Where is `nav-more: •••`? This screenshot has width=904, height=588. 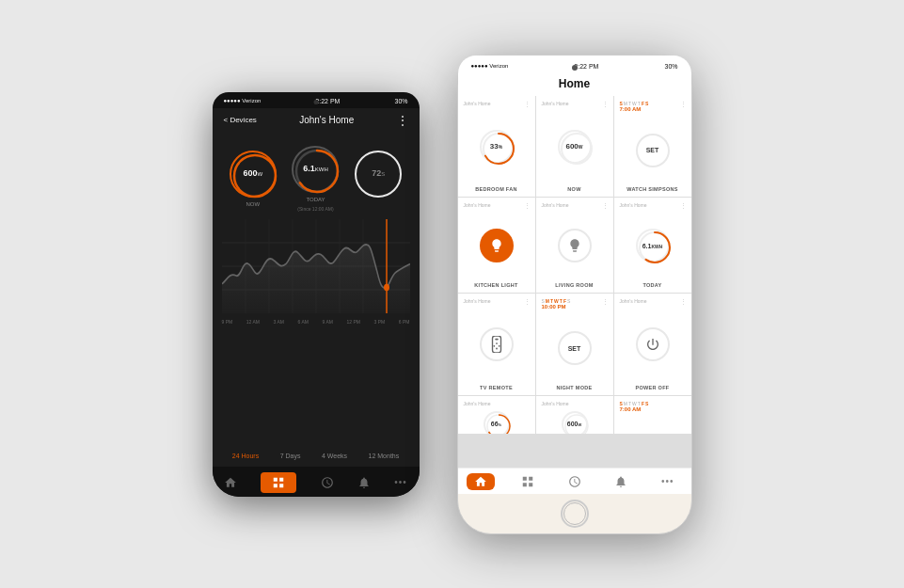 nav-more: ••• is located at coordinates (401, 482).